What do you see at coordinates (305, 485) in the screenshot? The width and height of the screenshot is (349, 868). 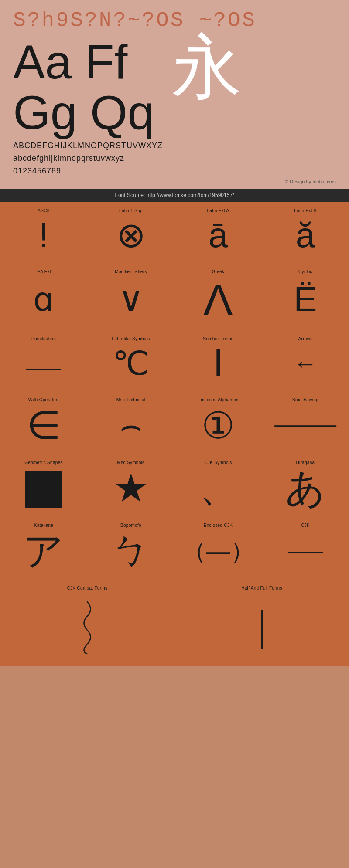 I see `cell-hiragana: Hiragana あ` at bounding box center [305, 485].